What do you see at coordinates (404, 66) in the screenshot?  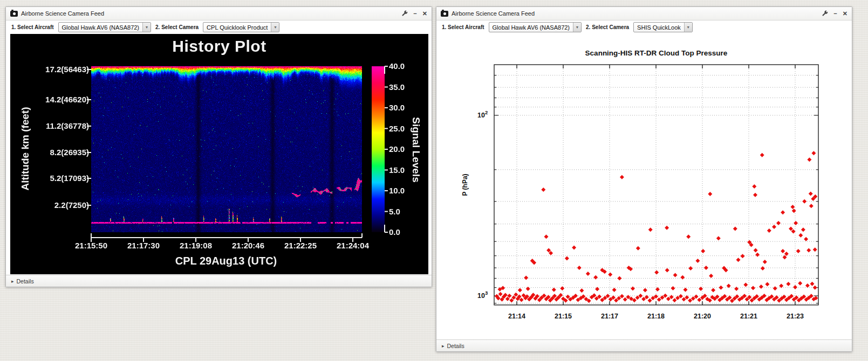 I see `colorbar-tick-label: 40.0` at bounding box center [404, 66].